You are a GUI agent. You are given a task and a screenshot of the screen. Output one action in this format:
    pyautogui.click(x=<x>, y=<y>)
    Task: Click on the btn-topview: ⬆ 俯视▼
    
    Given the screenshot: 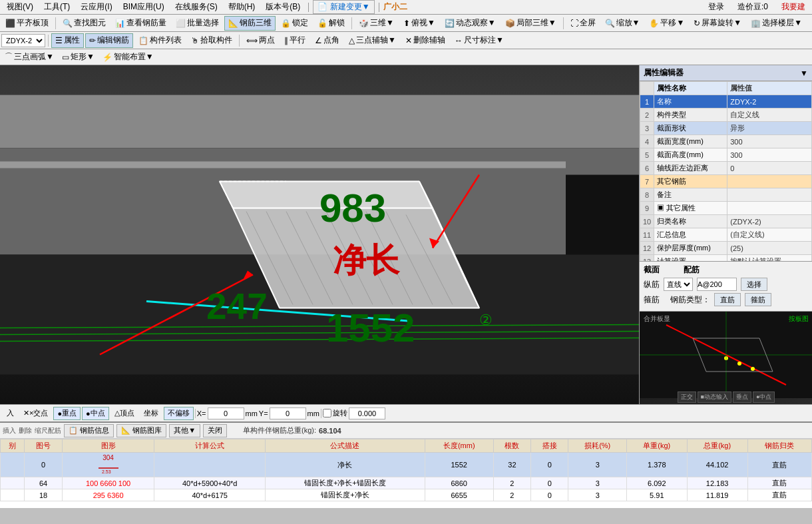 What is the action you would take?
    pyautogui.click(x=419, y=23)
    